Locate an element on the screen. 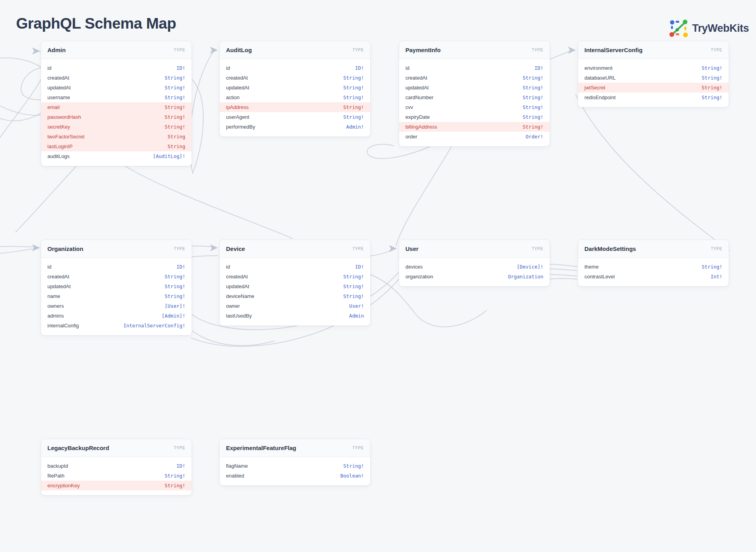 This screenshot has height=552, width=756. arrowhead-admin is located at coordinates (36, 51).